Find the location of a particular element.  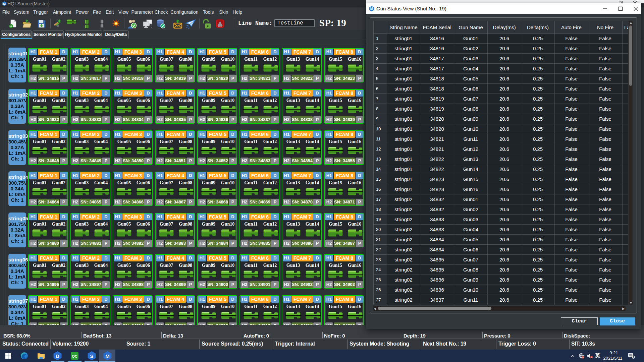

svg-text: S is located at coordinates (92, 356).